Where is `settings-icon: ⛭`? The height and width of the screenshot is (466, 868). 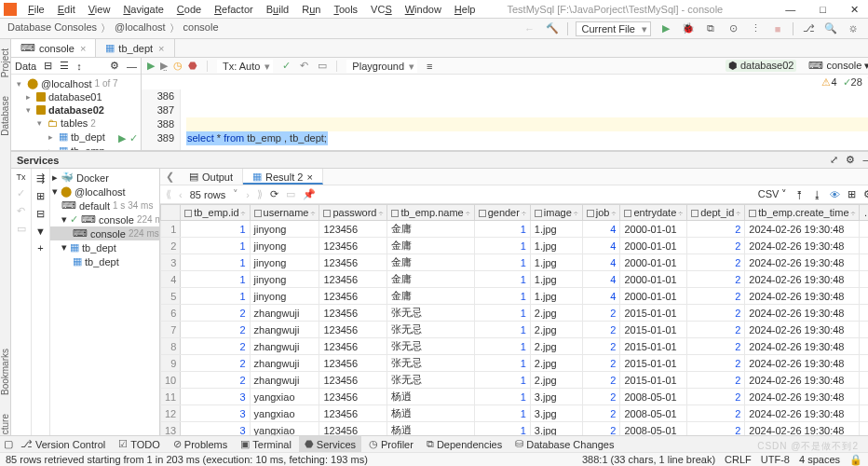 settings-icon: ⛭ is located at coordinates (853, 29).